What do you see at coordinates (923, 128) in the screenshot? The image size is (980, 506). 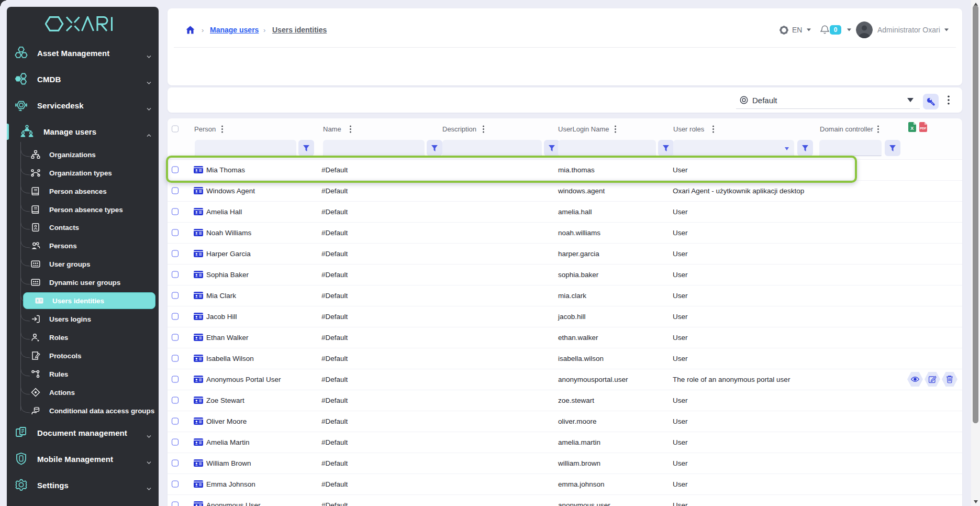 I see `svg-text: PDF` at bounding box center [923, 128].